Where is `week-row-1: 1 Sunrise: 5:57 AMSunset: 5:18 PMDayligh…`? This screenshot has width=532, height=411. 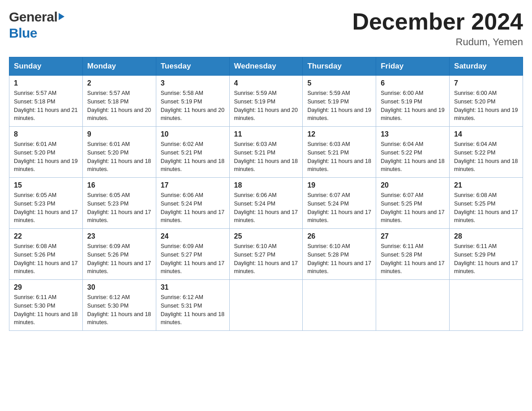
week-row-1: 1 Sunrise: 5:57 AMSunset: 5:18 PMDayligh… is located at coordinates (266, 101).